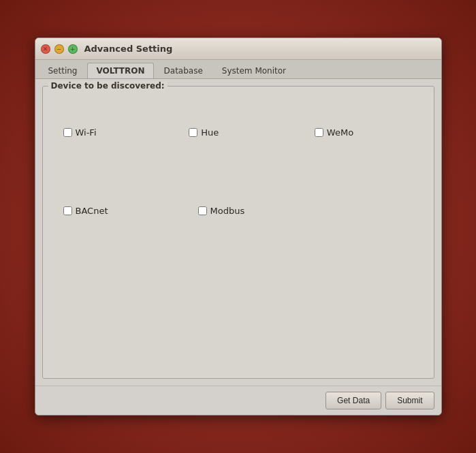 The height and width of the screenshot is (453, 476). Describe the element at coordinates (364, 132) in the screenshot. I see `device-wemo-item: WeMo` at that location.